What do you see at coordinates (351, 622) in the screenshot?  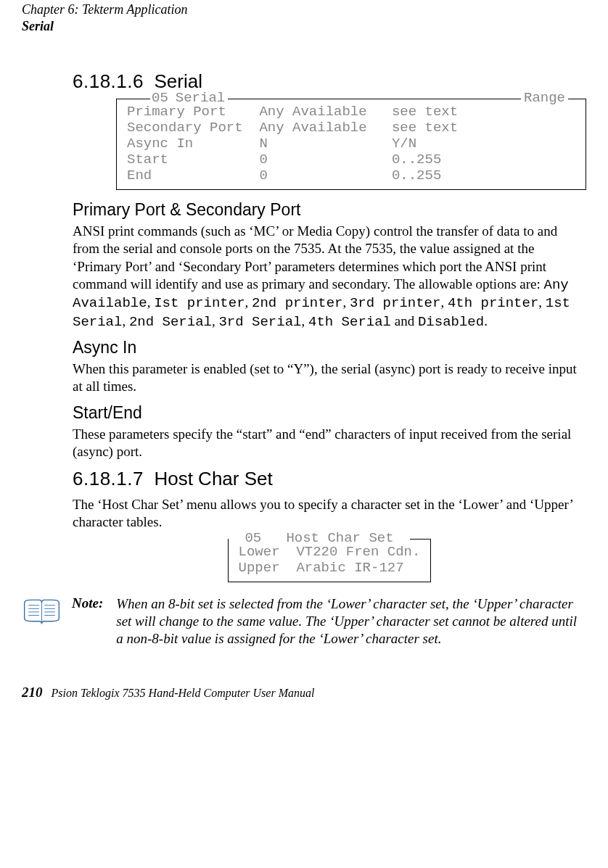 I see `note-body: When an 8-bit set is selected from the ‘…` at bounding box center [351, 622].